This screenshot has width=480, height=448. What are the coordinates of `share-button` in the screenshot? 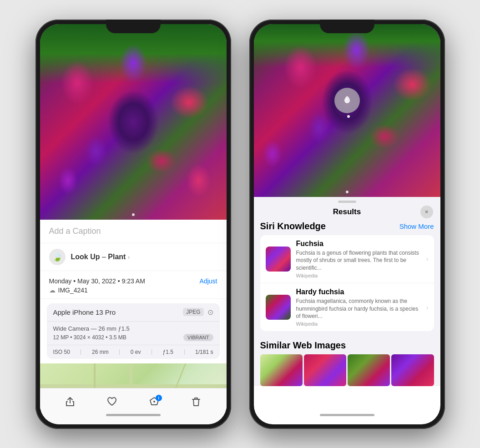 It's located at (70, 403).